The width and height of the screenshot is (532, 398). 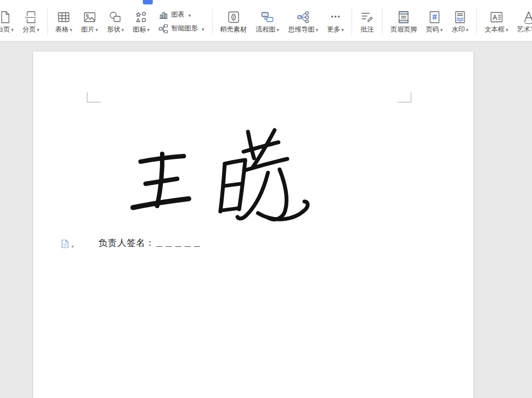 I want to click on chart-icon, so click(x=163, y=15).